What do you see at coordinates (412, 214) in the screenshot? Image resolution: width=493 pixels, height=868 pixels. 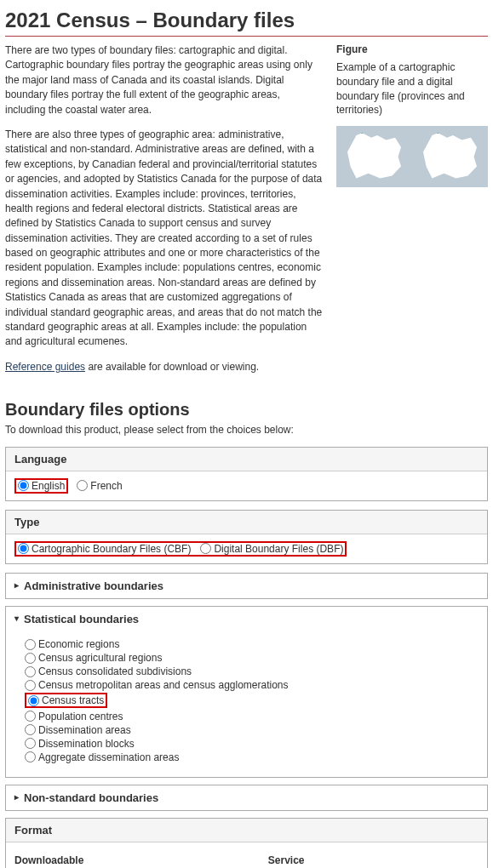 I see `figure-aside: Figure Example of a cartographic boundar…` at bounding box center [412, 214].